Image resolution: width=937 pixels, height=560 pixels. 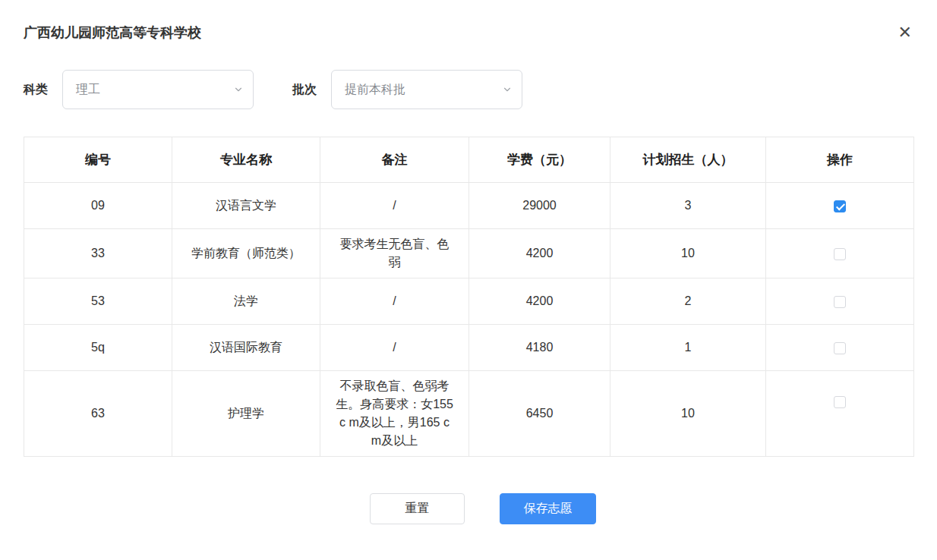 What do you see at coordinates (395, 160) in the screenshot?
I see `col-header-remark: 备注` at bounding box center [395, 160].